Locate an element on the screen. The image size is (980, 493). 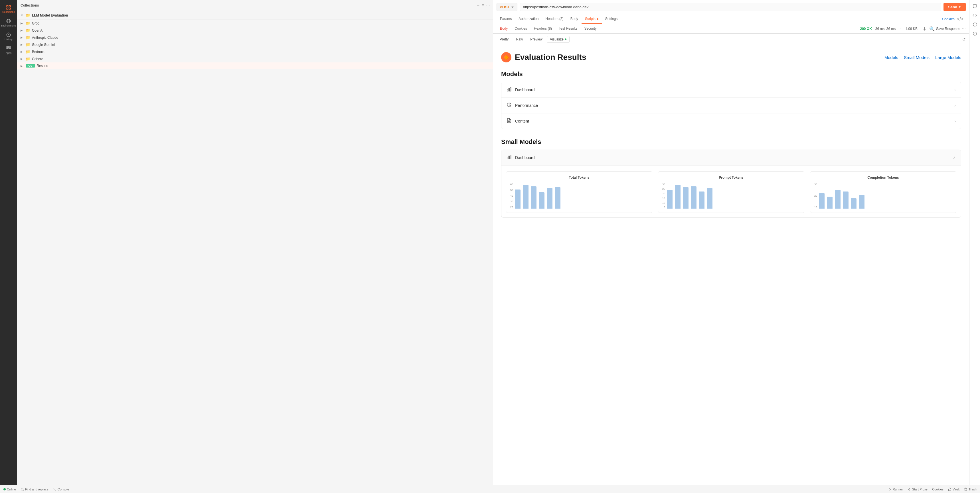
models-section-title: Models is located at coordinates (731, 74).